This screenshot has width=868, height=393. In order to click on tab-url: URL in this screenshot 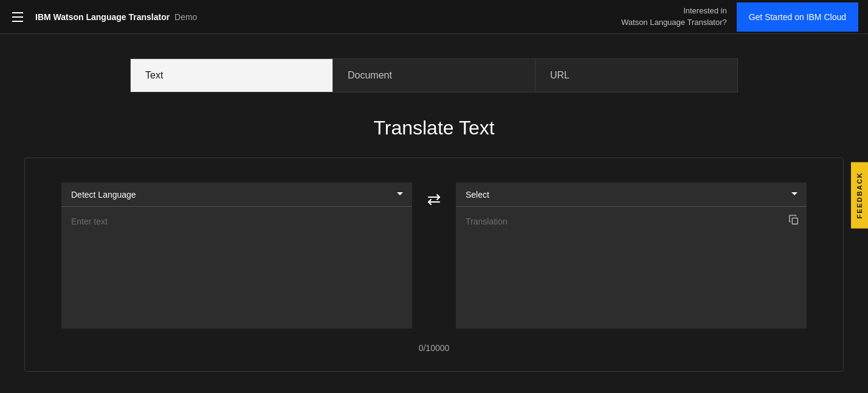, I will do `click(636, 75)`.